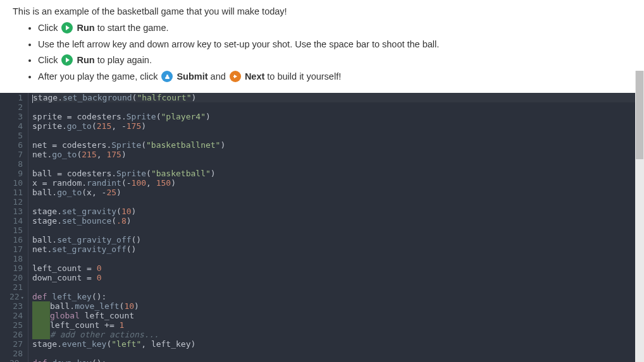  What do you see at coordinates (11, 287) in the screenshot?
I see `line-number: 21` at bounding box center [11, 287].